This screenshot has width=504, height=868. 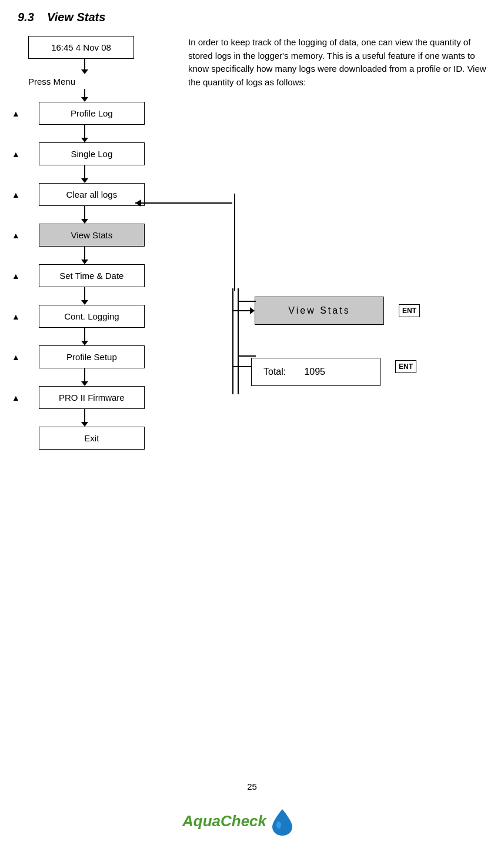 I want to click on flow-box-view-stats: View Stats, so click(x=92, y=235).